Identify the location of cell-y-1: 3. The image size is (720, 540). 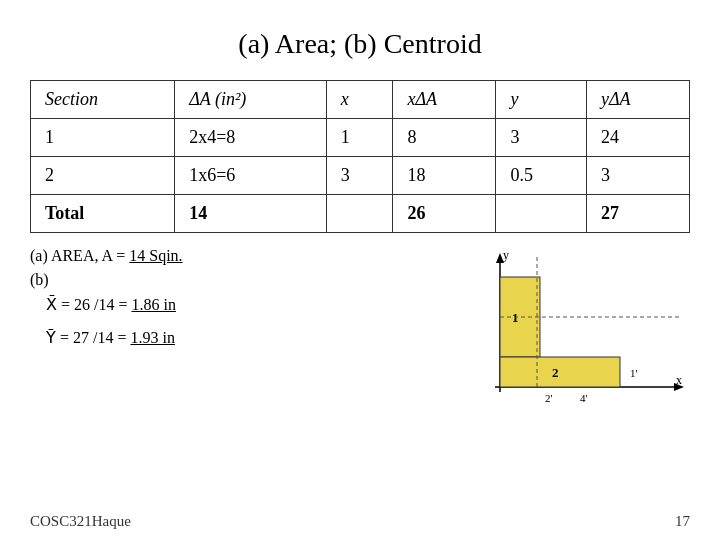
(542, 138).